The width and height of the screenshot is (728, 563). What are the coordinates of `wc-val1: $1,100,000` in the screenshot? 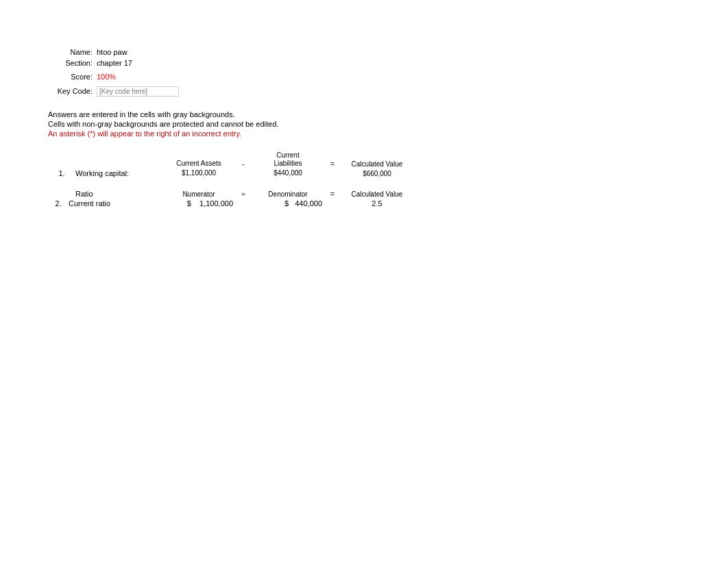 It's located at (199, 173).